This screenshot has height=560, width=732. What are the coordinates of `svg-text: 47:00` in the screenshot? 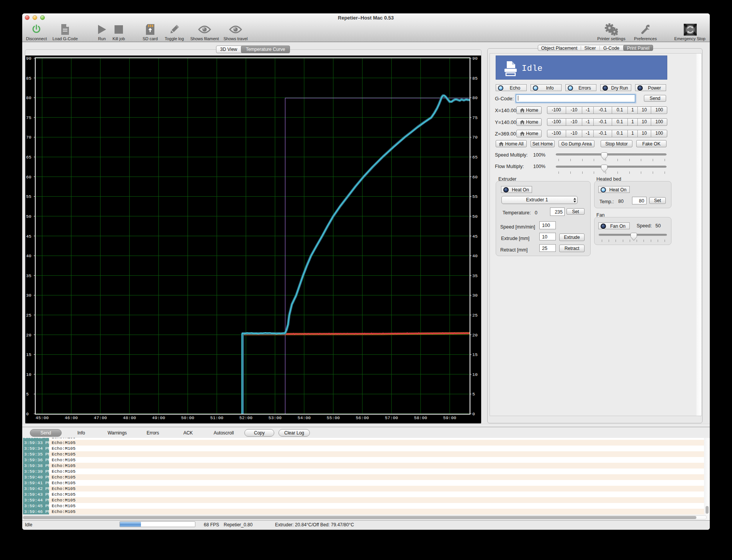 It's located at (100, 418).